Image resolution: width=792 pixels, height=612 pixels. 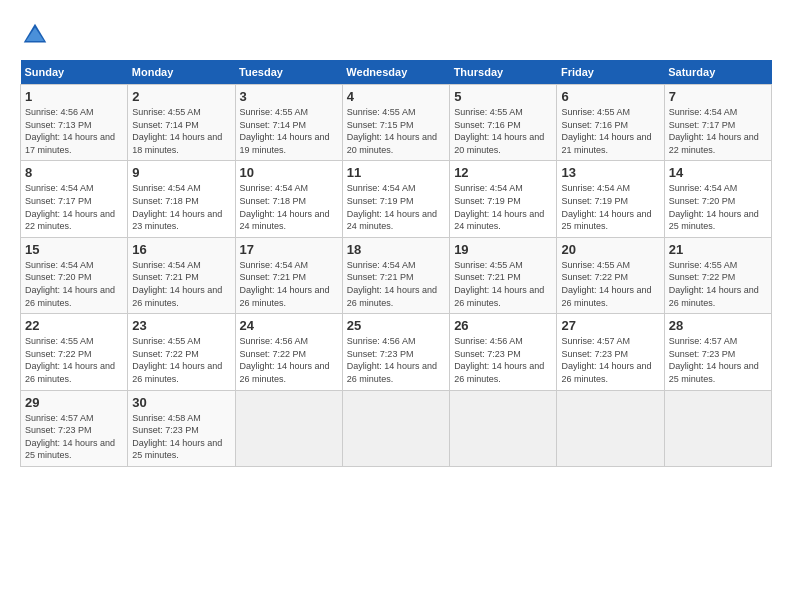 What do you see at coordinates (182, 428) in the screenshot?
I see `calendar-cell: 30Sunrise: 4:58 AMSunset: 7:23 PMDayligh…` at bounding box center [182, 428].